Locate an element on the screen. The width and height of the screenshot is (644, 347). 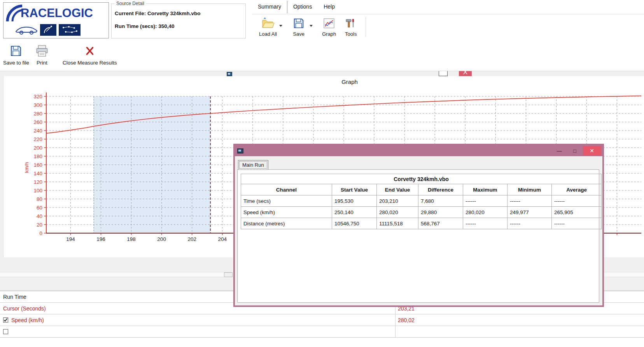
measure-table-cell: Time (secs) is located at coordinates (287, 201).